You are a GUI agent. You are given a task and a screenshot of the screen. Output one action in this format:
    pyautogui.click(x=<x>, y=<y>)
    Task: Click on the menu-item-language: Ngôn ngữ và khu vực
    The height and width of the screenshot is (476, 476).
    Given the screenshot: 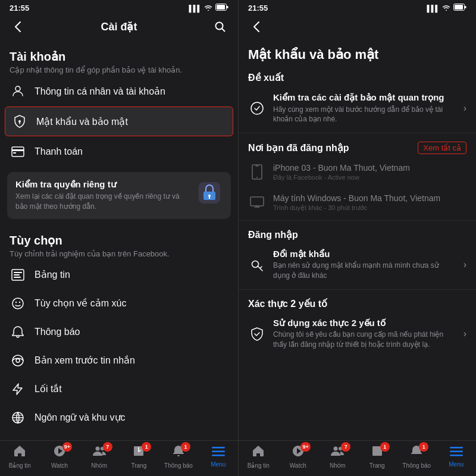 What is the action you would take?
    pyautogui.click(x=119, y=418)
    